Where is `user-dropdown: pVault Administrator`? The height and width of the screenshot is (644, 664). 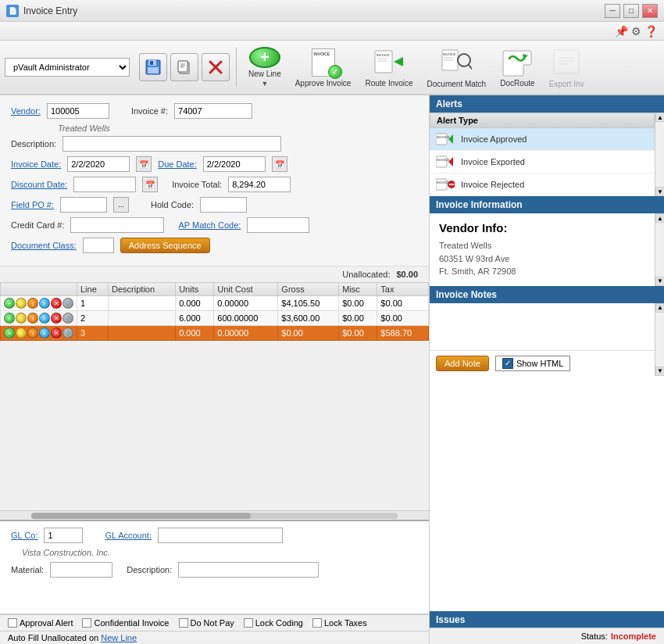 user-dropdown: pVault Administrator is located at coordinates (67, 67).